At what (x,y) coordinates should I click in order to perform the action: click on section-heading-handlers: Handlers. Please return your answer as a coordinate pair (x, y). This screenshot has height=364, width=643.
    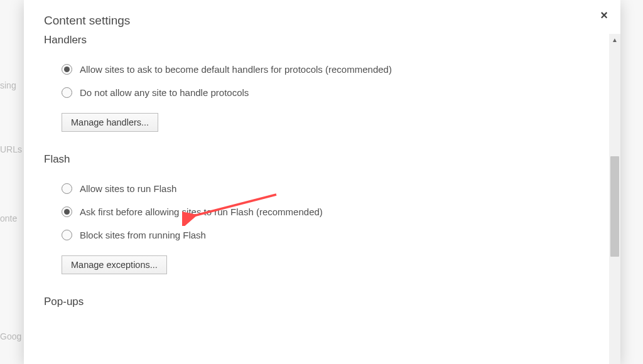
    Looking at the image, I should click on (325, 40).